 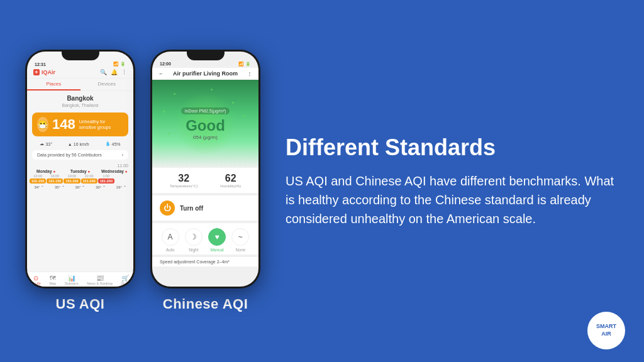 What do you see at coordinates (36, 278) in the screenshot?
I see `my-air-icon: ⊙` at bounding box center [36, 278].